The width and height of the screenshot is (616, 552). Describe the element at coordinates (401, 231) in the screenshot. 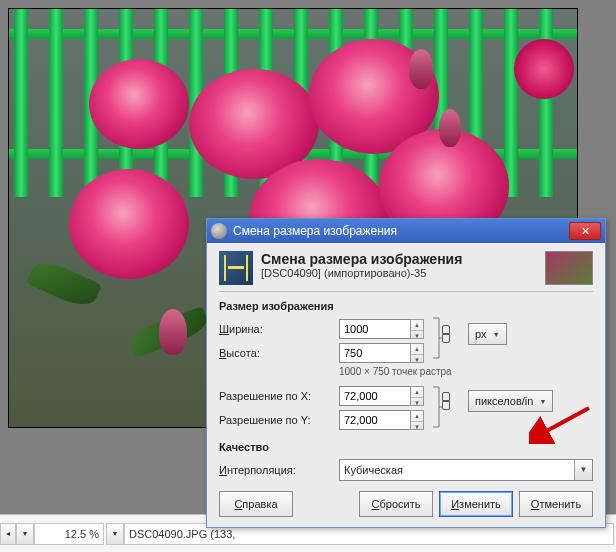

I see `dialog-title: Смена размера изображения` at that location.